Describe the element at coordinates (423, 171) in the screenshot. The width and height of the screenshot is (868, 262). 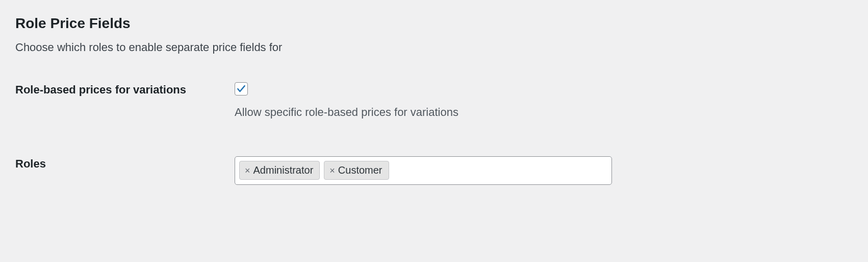
I see `roles-multiselect: ×Administrator×Customer` at that location.